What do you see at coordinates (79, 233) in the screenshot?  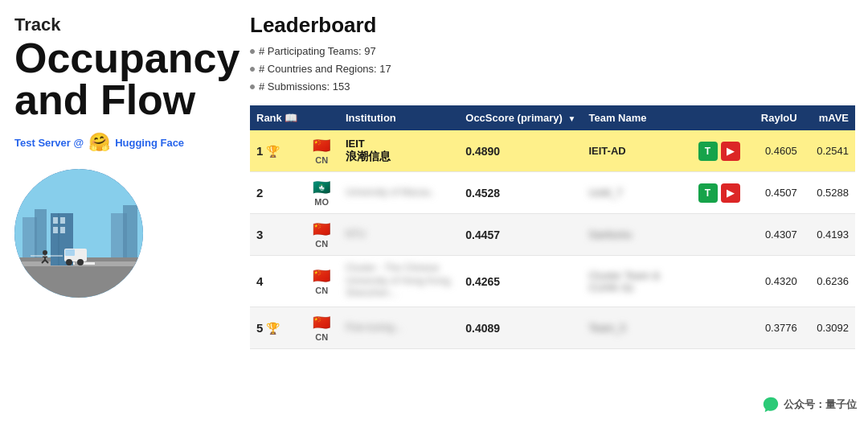 I see `city-image` at bounding box center [79, 233].